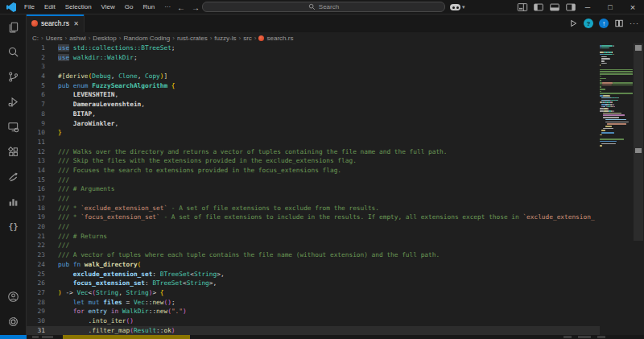  Describe the element at coordinates (313, 180) in the screenshot. I see `code-line: 15///` at that location.